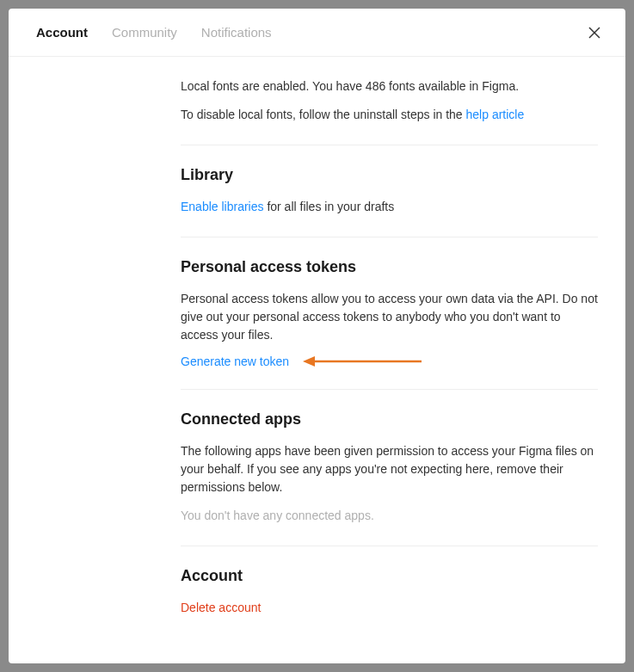  I want to click on enable-libraries-suffix: for all files in your drafts, so click(329, 207).